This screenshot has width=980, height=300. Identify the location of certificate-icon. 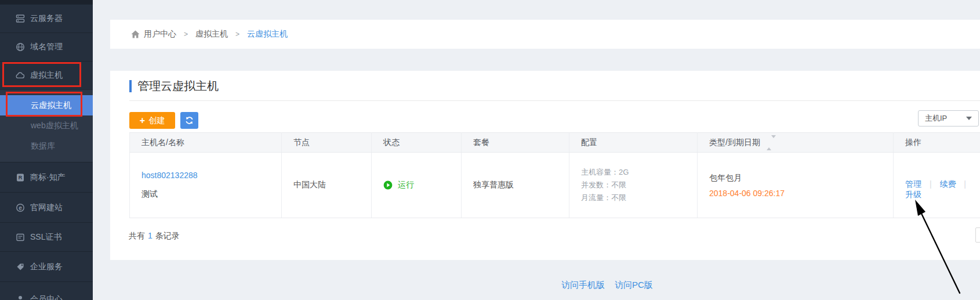
(20, 237).